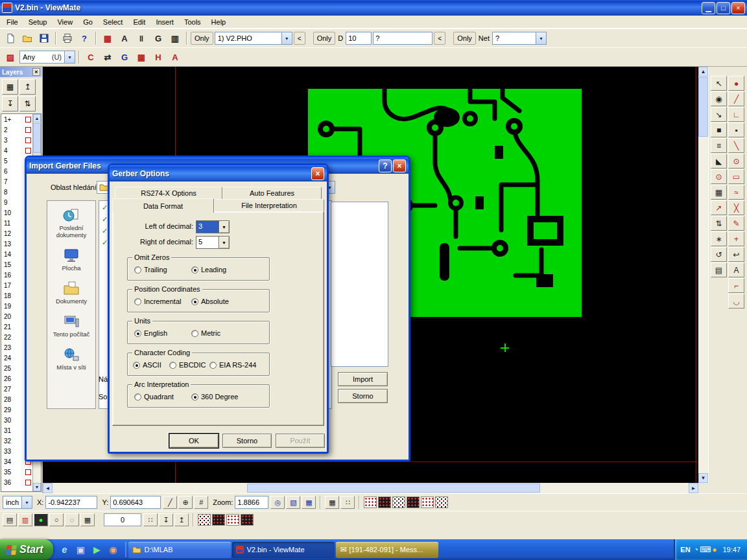  I want to click on place-network: Místa v síti, so click(71, 359).